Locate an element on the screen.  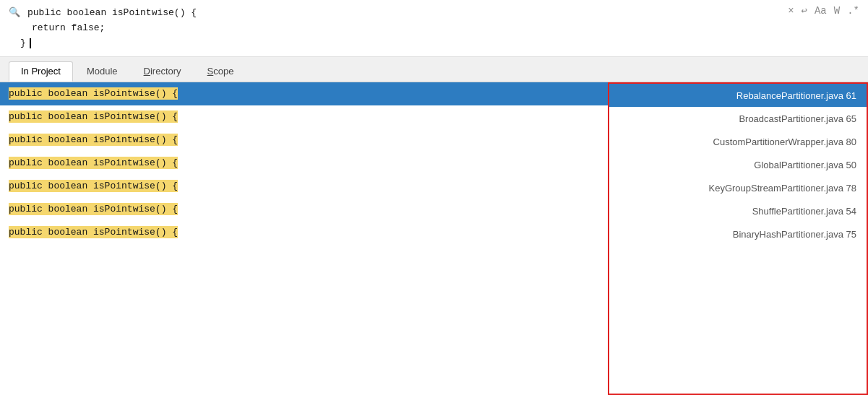
tab-directory: Directory is located at coordinates (163, 71).